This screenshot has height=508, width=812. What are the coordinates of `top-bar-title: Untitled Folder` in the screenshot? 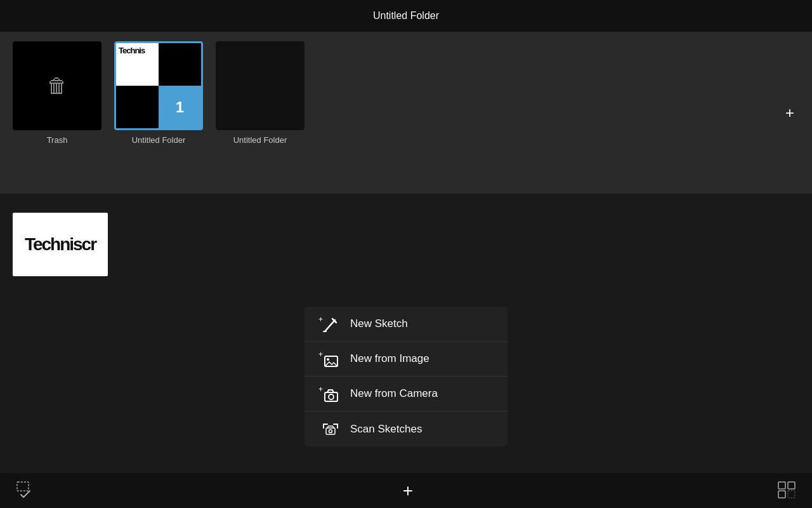 It's located at (406, 16).